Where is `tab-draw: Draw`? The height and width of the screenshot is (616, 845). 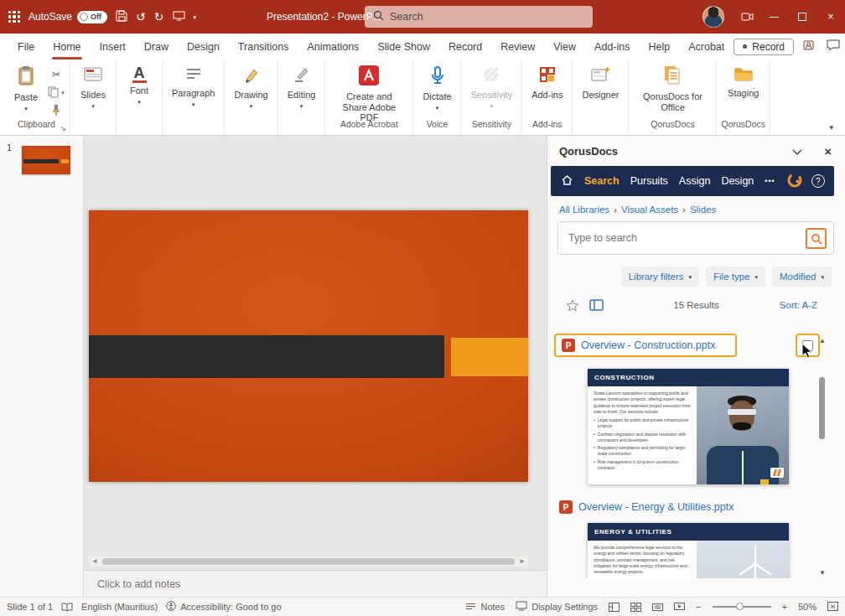 tab-draw: Draw is located at coordinates (156, 47).